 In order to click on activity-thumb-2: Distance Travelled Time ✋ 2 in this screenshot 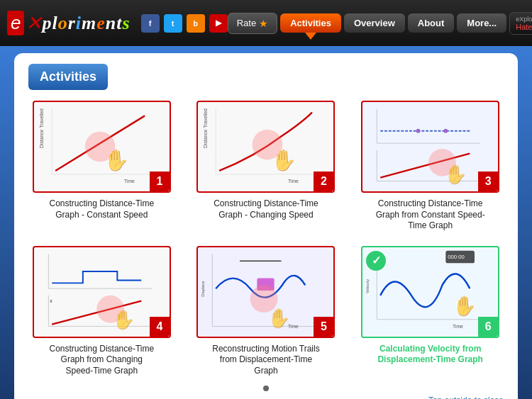, I will do `click(265, 147)`.